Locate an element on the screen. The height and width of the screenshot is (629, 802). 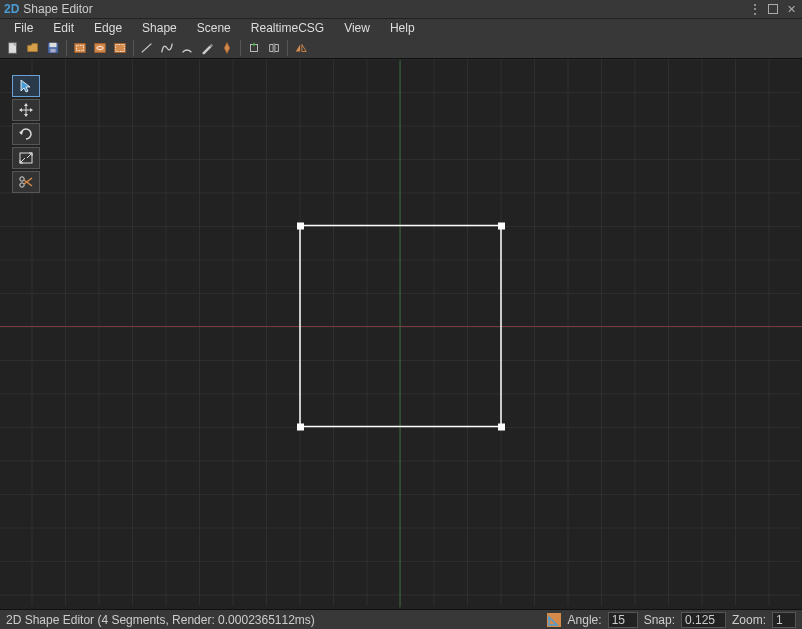
angle-snap-icon is located at coordinates (554, 620).